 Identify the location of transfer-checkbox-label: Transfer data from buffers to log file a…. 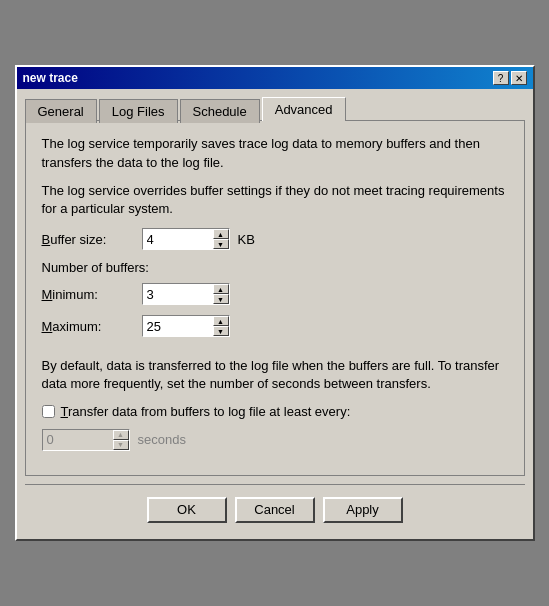
(206, 412).